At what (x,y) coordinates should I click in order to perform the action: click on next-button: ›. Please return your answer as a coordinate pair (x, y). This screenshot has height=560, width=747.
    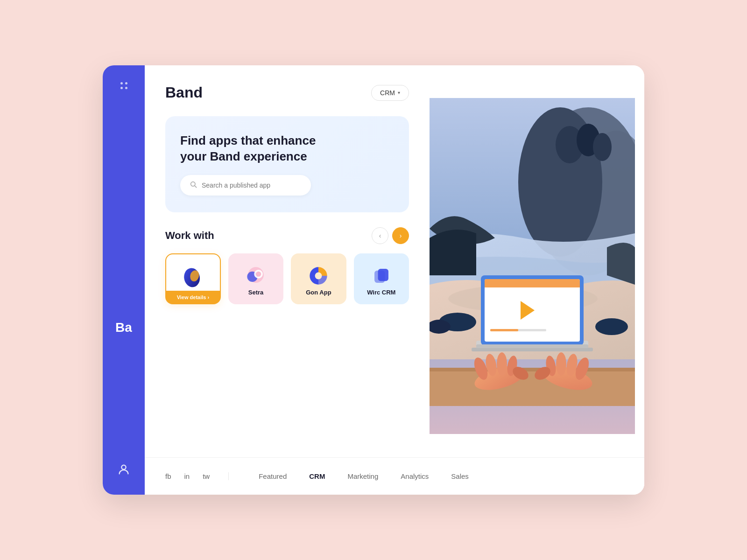
    Looking at the image, I should click on (401, 236).